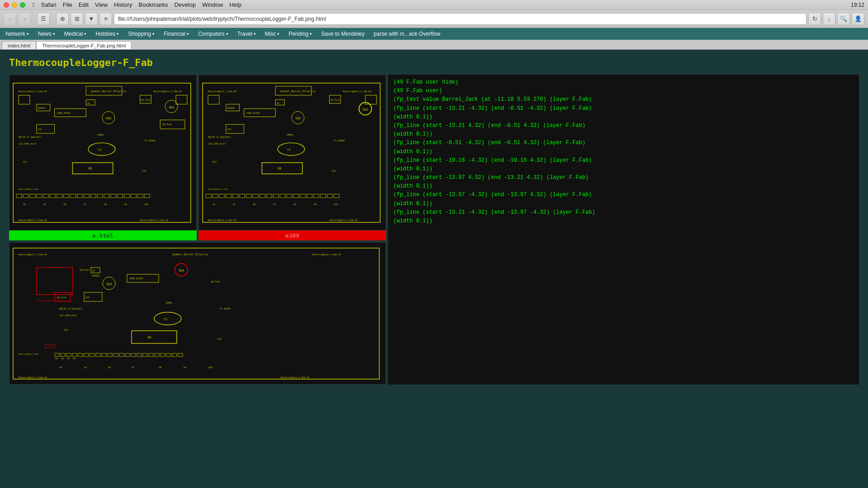  I want to click on search-button: 🔍, so click(844, 19).